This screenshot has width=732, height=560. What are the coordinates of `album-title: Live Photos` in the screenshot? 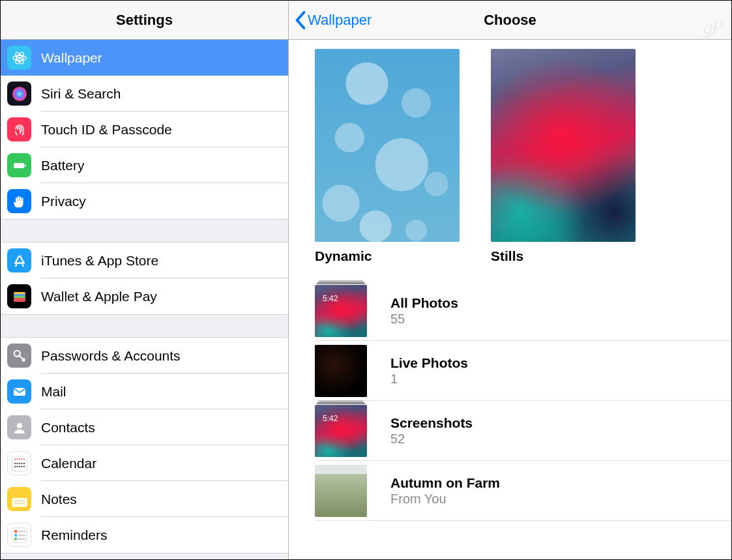 It's located at (429, 363).